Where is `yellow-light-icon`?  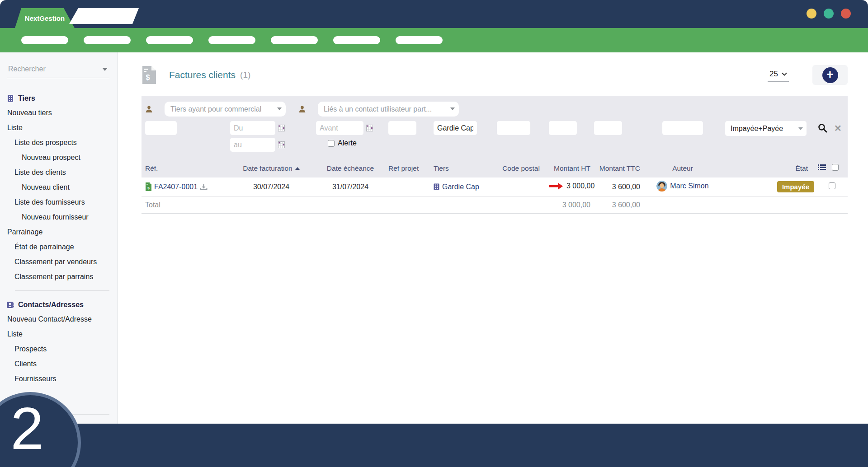 yellow-light-icon is located at coordinates (811, 14).